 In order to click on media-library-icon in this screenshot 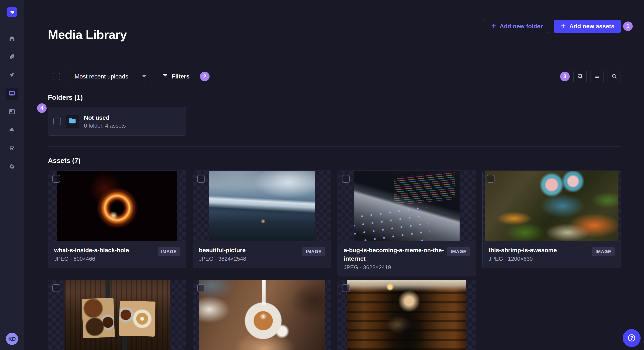, I will do `click(12, 94)`.